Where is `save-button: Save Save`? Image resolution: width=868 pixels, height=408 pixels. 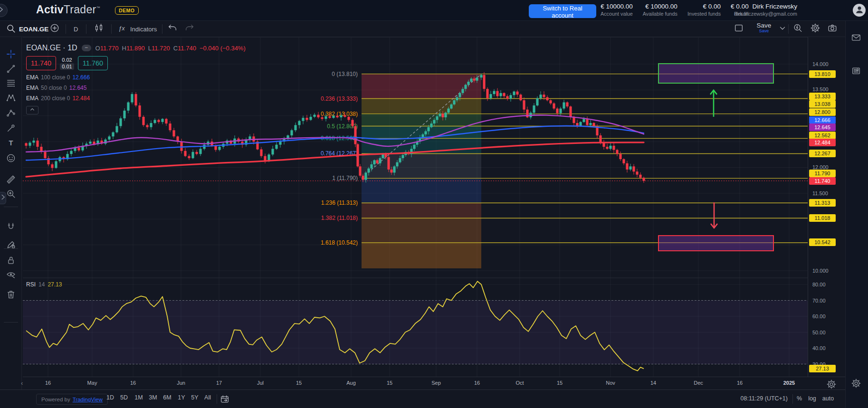
save-button: Save Save is located at coordinates (764, 28).